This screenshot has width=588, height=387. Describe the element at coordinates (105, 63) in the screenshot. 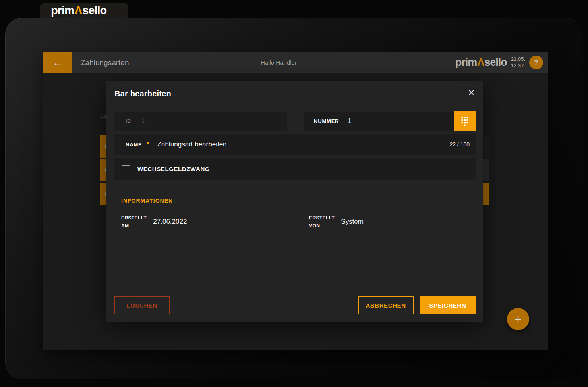

I see `page-title: Zahlungsarten` at that location.